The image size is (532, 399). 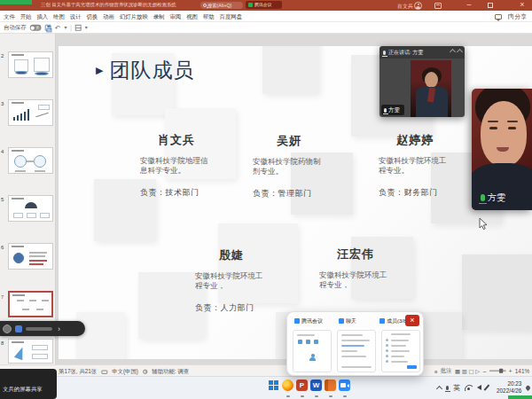 I want to click on tab-animations: 动画, so click(x=108, y=18).